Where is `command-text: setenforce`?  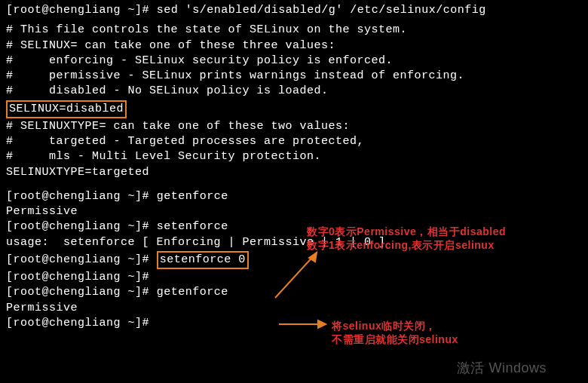
command-text: setenforce is located at coordinates (193, 226).